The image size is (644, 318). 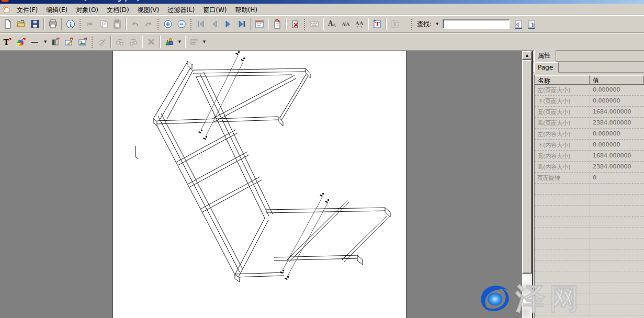 What do you see at coordinates (182, 24) in the screenshot?
I see `zoom-out-button` at bounding box center [182, 24].